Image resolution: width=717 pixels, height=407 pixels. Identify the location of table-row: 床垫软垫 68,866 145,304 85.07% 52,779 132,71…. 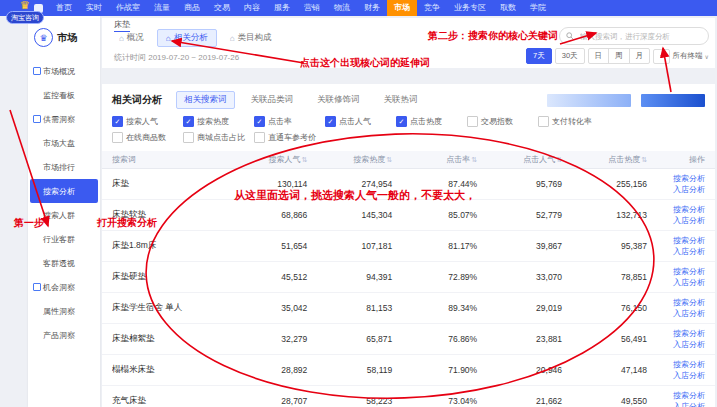
(408, 216).